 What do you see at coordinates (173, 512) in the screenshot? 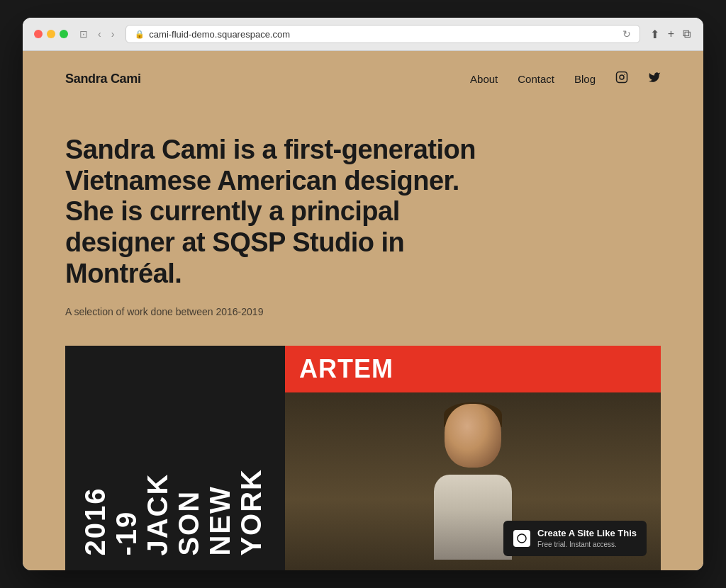
I see `portfolio-rotated-text: 2016 -19 JACK SON NEW YORK` at bounding box center [173, 512].